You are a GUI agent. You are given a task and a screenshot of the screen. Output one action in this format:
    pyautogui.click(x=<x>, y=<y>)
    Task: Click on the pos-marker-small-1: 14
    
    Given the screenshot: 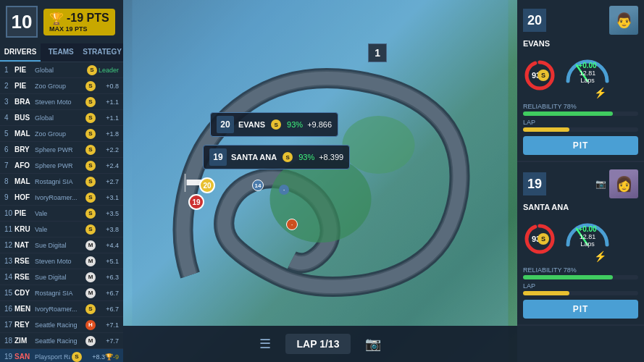 What is the action you would take?
    pyautogui.click(x=258, y=185)
    